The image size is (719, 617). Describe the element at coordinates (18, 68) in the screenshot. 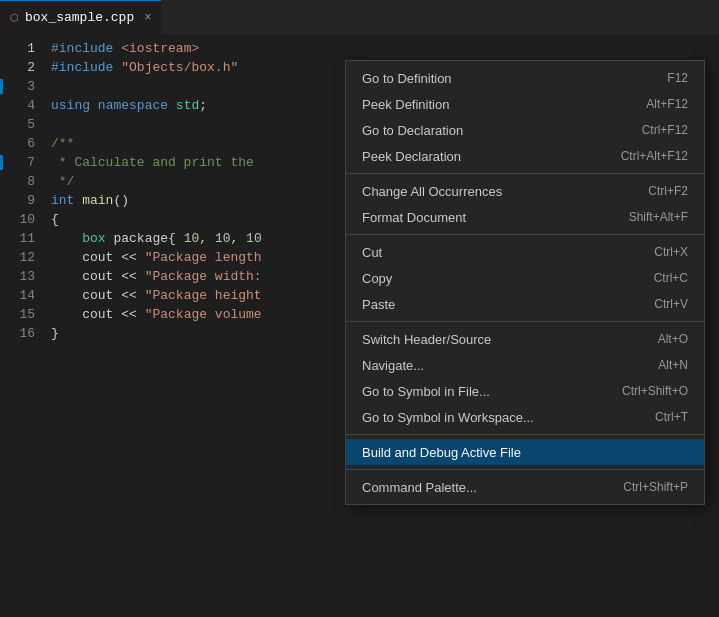

I see `line-num-2: 2` at that location.